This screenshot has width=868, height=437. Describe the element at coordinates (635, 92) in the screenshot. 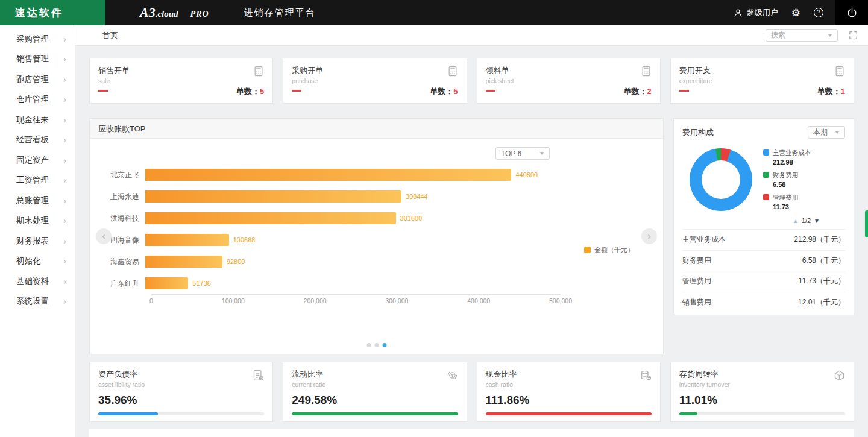

I see `count-label: 单数：` at that location.